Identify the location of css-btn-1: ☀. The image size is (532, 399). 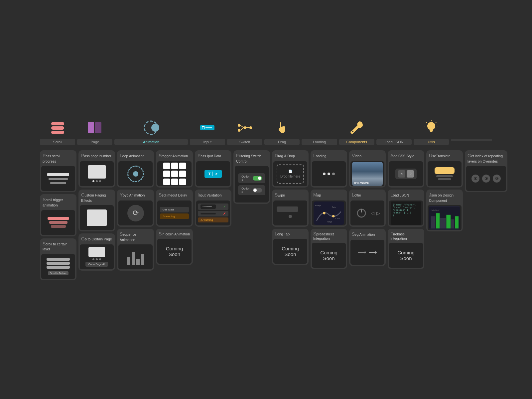
(402, 174).